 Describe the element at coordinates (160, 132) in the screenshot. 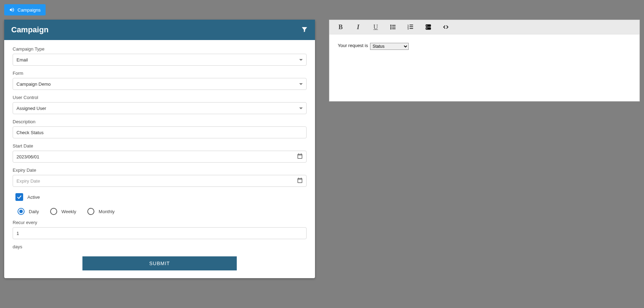

I see `description-input` at that location.